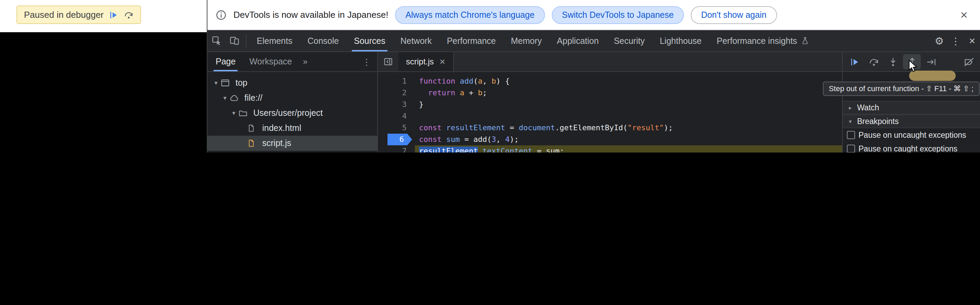  What do you see at coordinates (629, 41) in the screenshot?
I see `tab-label: Security` at bounding box center [629, 41].